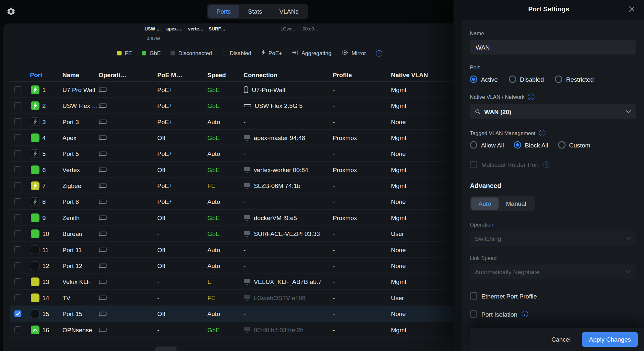 Image resolution: width=644 pixels, height=351 pixels. What do you see at coordinates (36, 75) in the screenshot?
I see `header-port: Port` at bounding box center [36, 75].